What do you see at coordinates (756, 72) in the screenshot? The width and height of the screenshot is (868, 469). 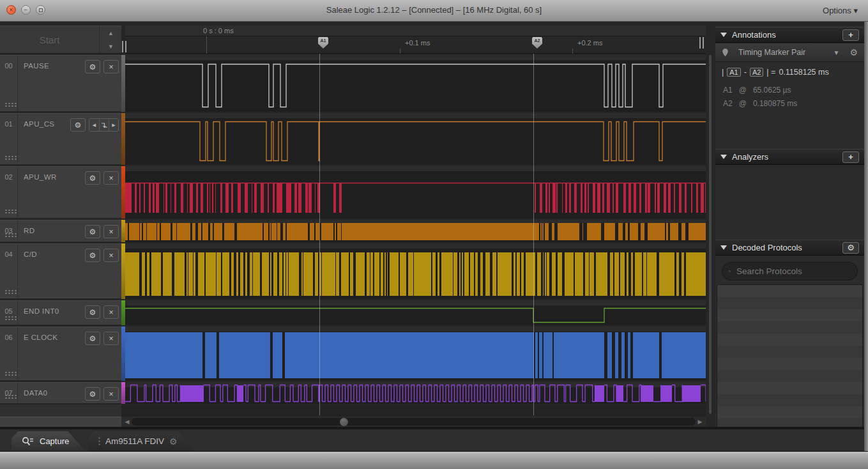 I see `marker-a2-chip: A2` at bounding box center [756, 72].